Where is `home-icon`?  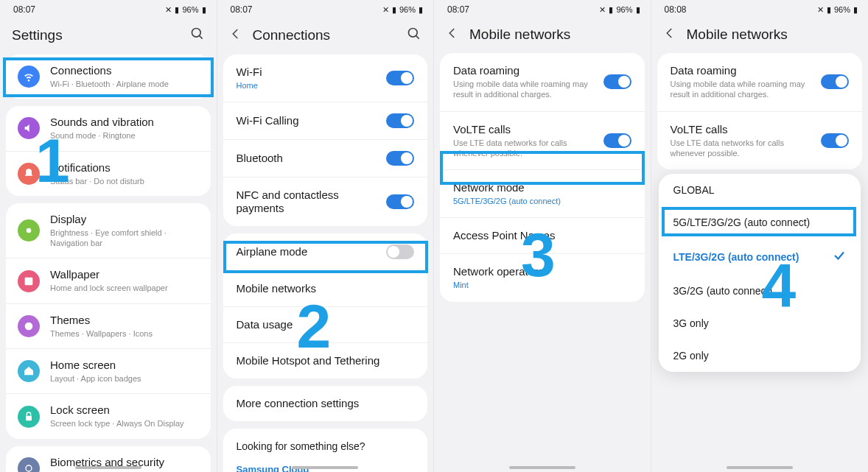 home-icon is located at coordinates (29, 371).